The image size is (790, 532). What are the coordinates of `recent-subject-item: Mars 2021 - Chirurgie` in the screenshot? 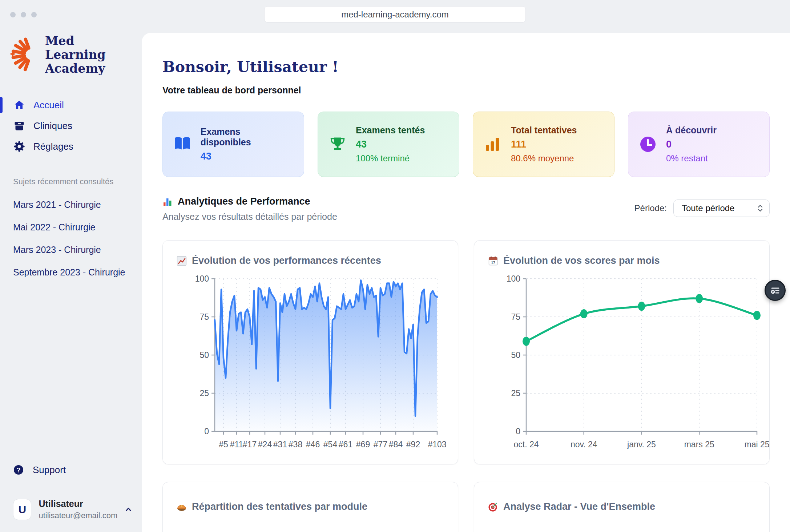 It's located at (71, 205).